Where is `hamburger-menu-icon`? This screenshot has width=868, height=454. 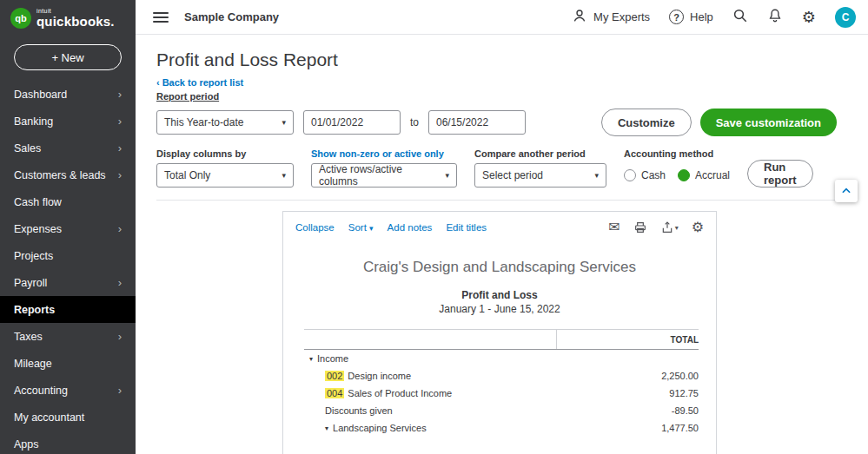 hamburger-menu-icon is located at coordinates (161, 17).